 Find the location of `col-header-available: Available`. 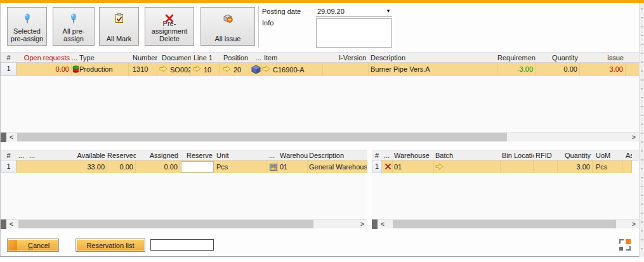

col-header-available: Available is located at coordinates (74, 155).